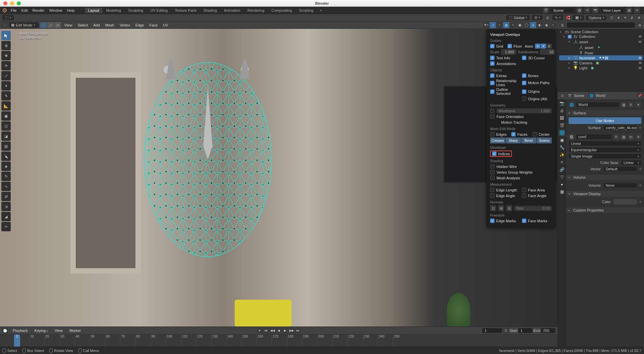  What do you see at coordinates (563, 10) in the screenshot?
I see `scene-name-field: Scene` at bounding box center [563, 10].